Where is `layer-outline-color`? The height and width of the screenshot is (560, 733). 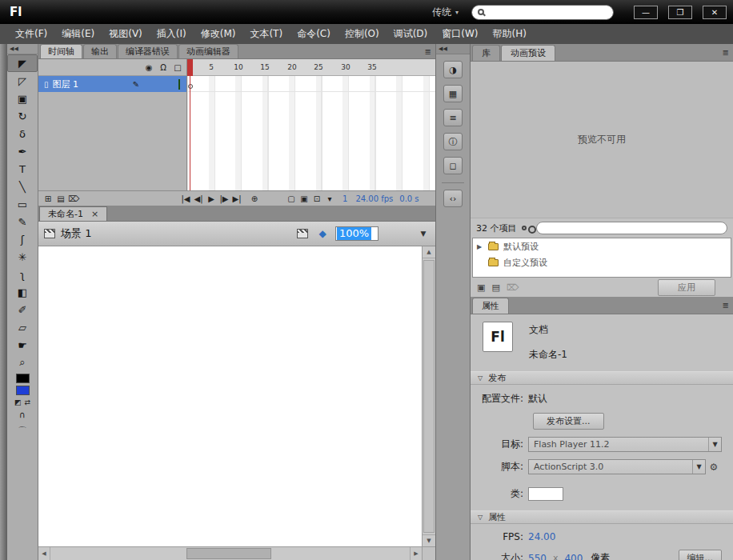 layer-outline-color is located at coordinates (179, 85).